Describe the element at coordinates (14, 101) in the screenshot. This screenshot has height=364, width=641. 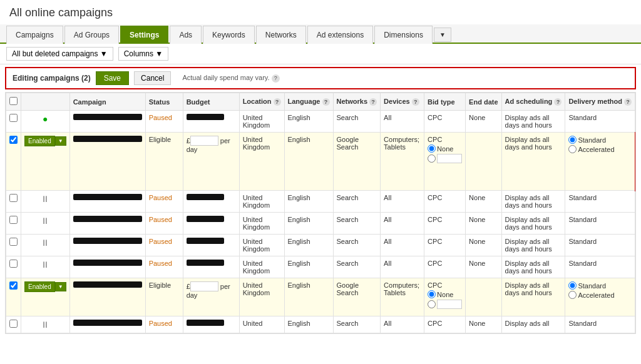
I see `select-all-checkbox` at that location.